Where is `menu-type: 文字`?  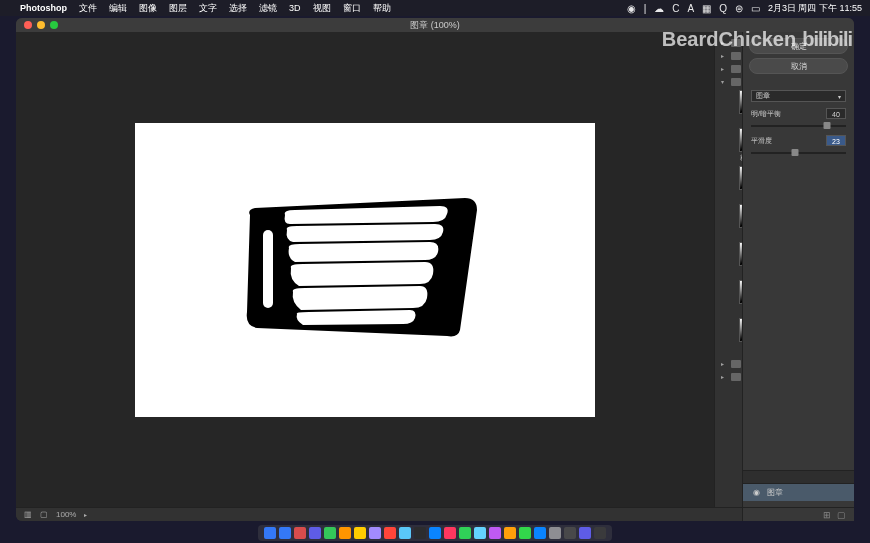 menu-type: 文字 is located at coordinates (208, 8).